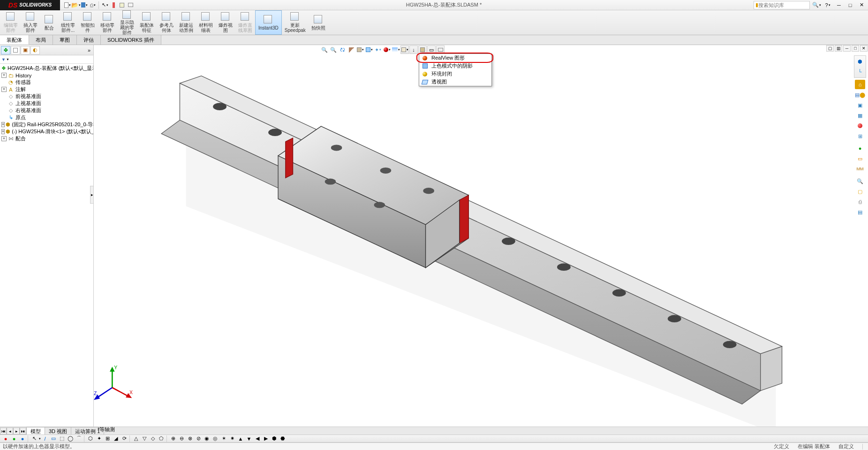  Describe the element at coordinates (283, 438) in the screenshot. I see `tb30: ⬣` at that location.